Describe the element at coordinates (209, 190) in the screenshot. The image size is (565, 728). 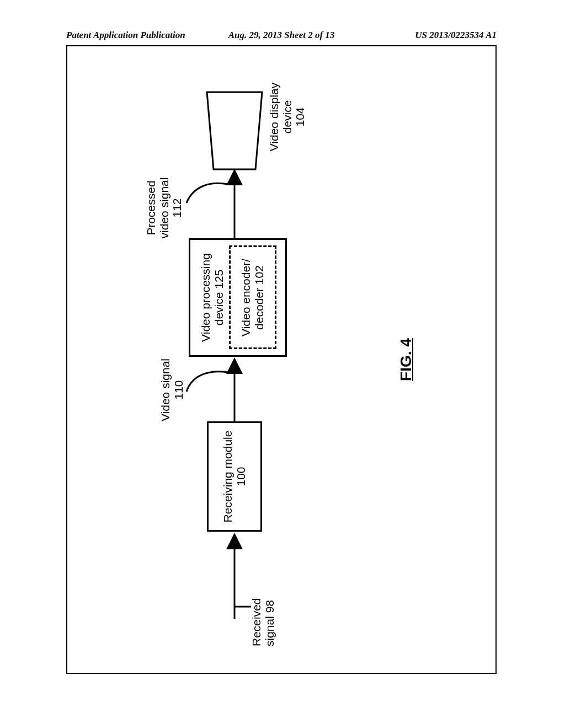
I see `leader-processed-signal` at that location.